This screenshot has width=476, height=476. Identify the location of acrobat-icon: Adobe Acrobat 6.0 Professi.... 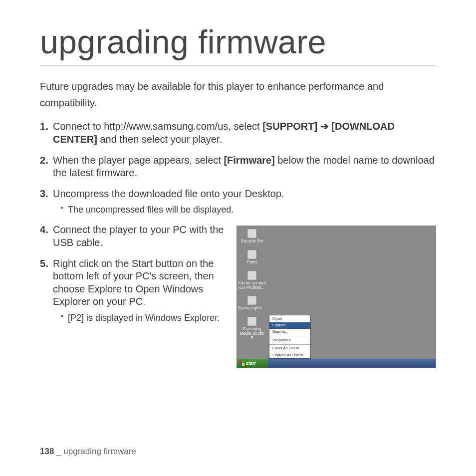
(252, 280).